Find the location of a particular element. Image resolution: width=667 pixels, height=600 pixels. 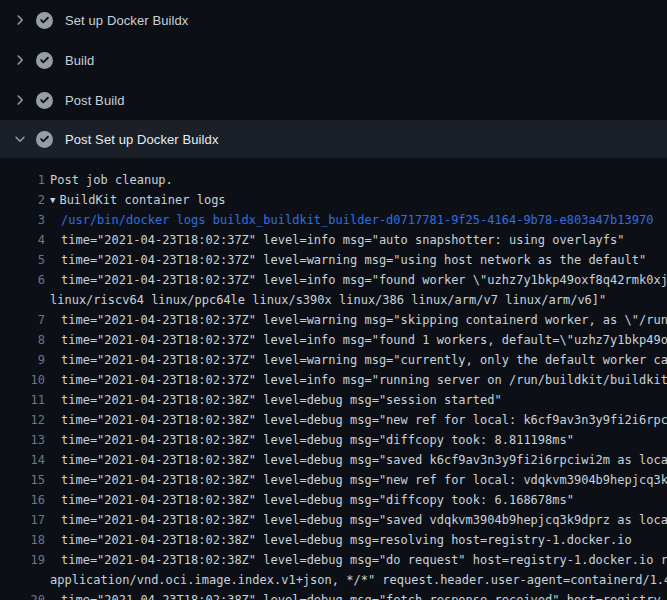

log-line: 14time="2021-04-23T18:02:38Z" level=debu… is located at coordinates (334, 460).